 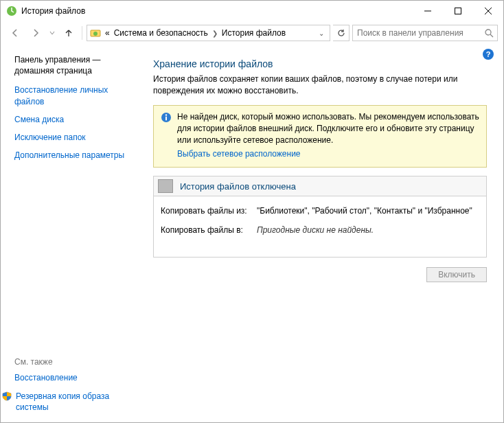 I want to click on forward-button, so click(x=36, y=33).